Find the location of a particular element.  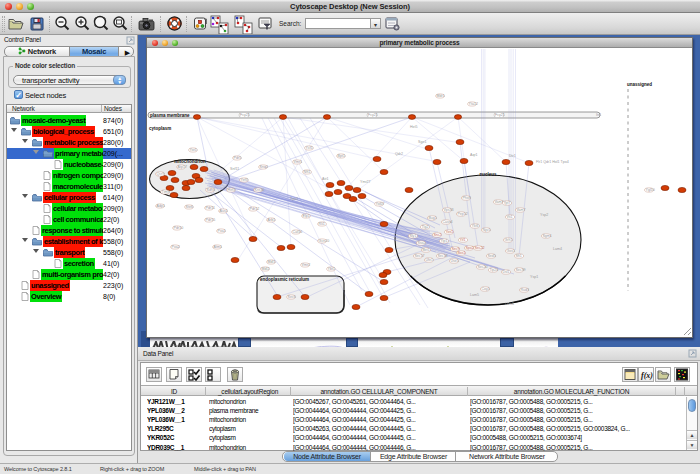

svg-text: Kre30 is located at coordinates (260, 190).